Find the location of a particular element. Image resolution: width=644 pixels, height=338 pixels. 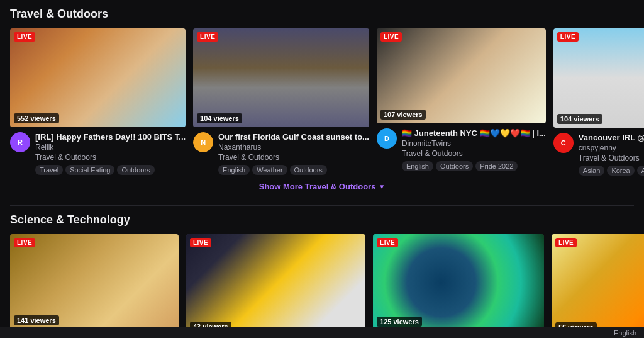

tag-list: EnglishOutdoorsPride 2022 is located at coordinates (474, 166).